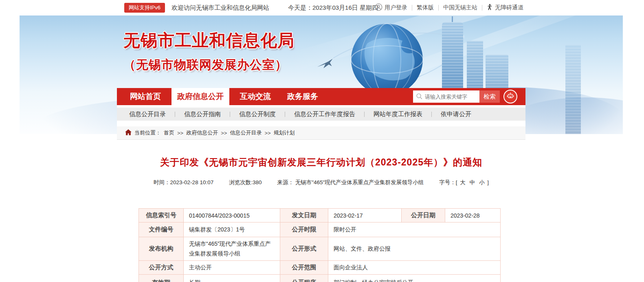 Image resolution: width=644 pixels, height=282 pixels. What do you see at coordinates (147, 133) in the screenshot?
I see `breadcrumb-prefix: 当前位置：` at bounding box center [147, 133].